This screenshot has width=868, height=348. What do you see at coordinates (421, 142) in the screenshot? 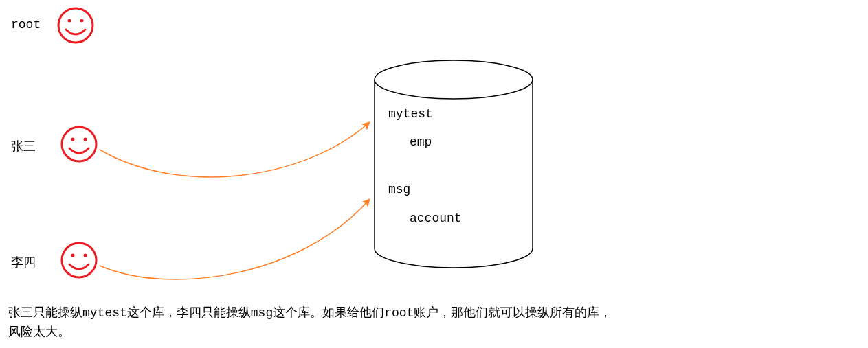
I see `db1-table: emp` at bounding box center [421, 142].